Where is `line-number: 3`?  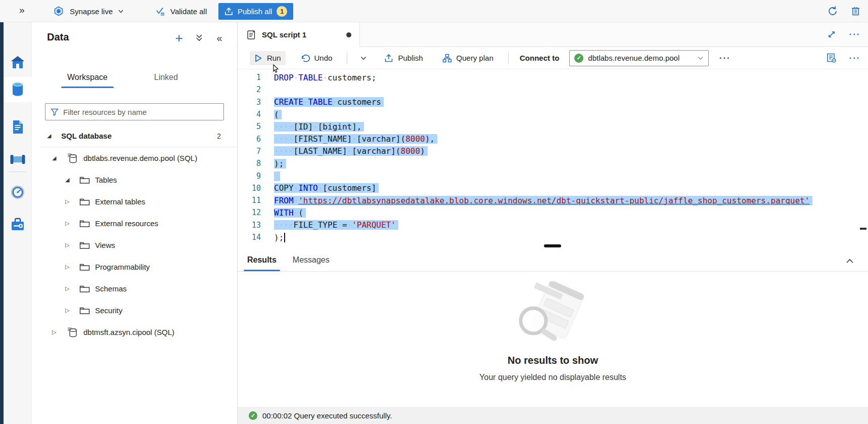
line-number: 3 is located at coordinates (252, 102).